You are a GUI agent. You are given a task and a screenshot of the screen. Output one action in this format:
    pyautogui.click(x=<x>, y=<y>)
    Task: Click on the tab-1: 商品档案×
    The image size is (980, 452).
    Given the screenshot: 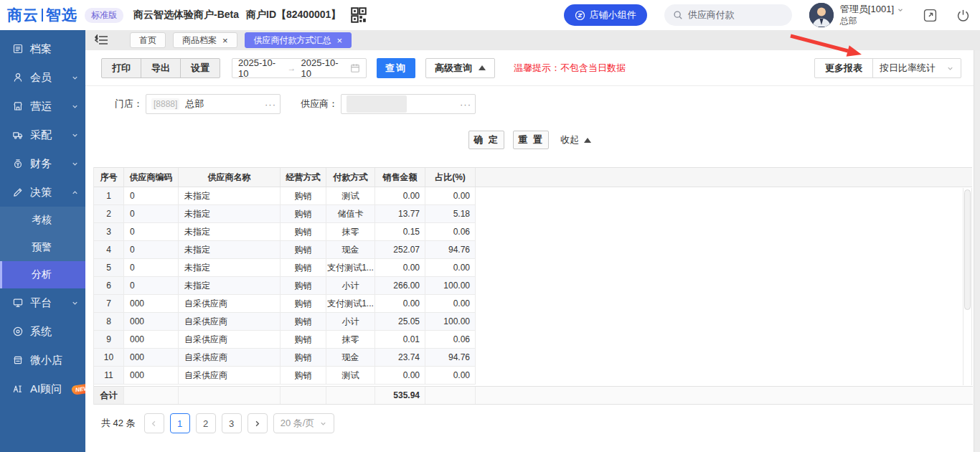 What is the action you would take?
    pyautogui.click(x=205, y=40)
    